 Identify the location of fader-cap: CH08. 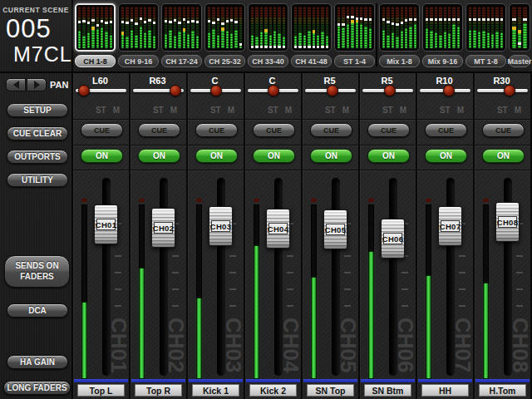
(507, 222).